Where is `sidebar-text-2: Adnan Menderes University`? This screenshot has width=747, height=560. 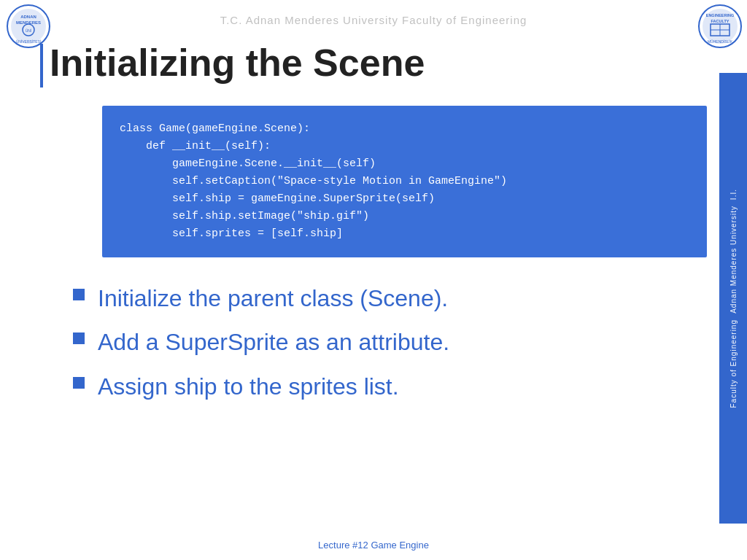 sidebar-text-2: Adnan Menderes University is located at coordinates (734, 260).